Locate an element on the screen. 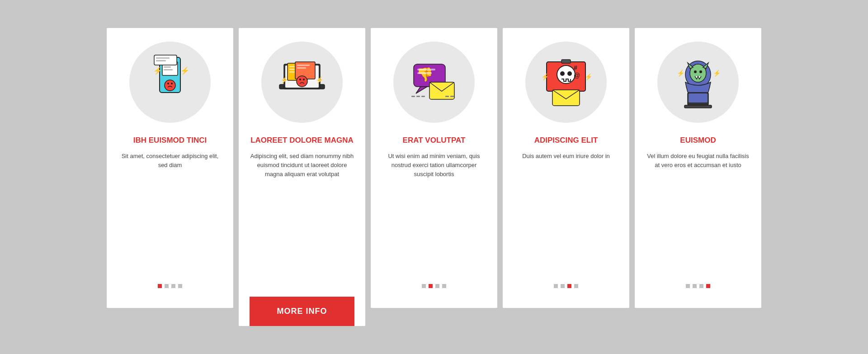  card-4-icon: # @ ⚡ ⚡ is located at coordinates (566, 82).